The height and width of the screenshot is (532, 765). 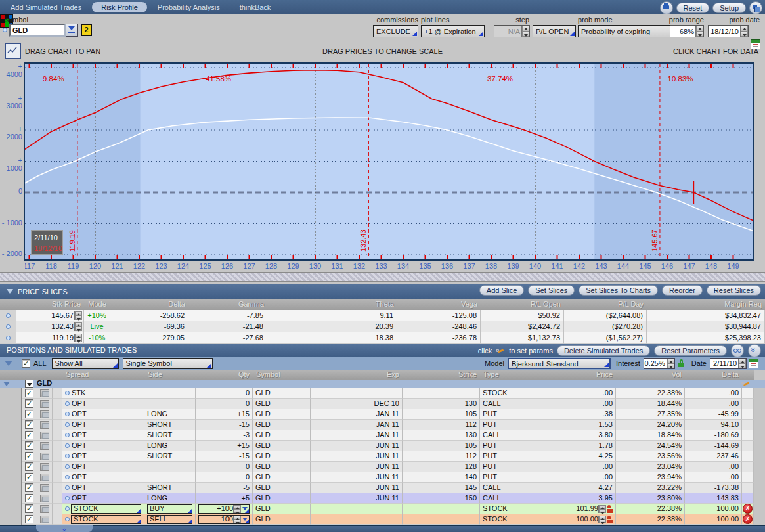 I want to click on position-row: ✓OPTLONG+15GLDJAN 11105PUT.3827.35%-45.9…, so click(x=377, y=414).